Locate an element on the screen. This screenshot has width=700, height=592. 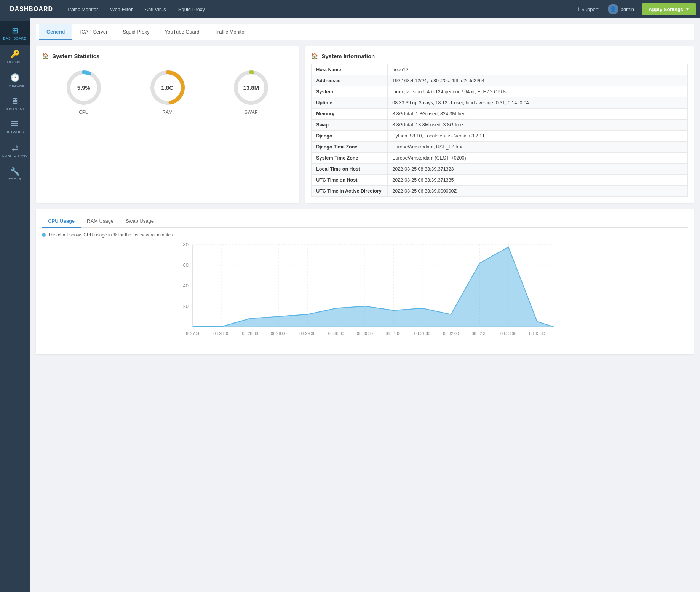
config-sync-icon: ⇄ is located at coordinates (15, 148).